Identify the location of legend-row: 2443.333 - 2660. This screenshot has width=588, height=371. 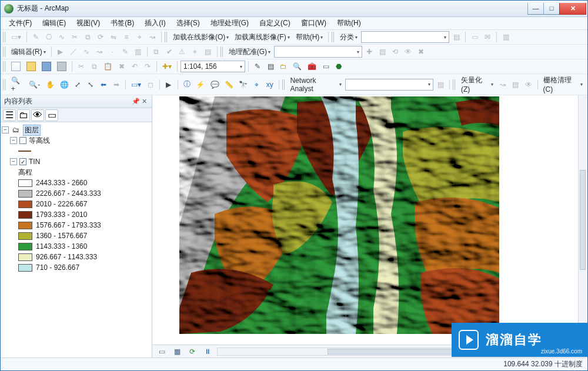
(76, 183).